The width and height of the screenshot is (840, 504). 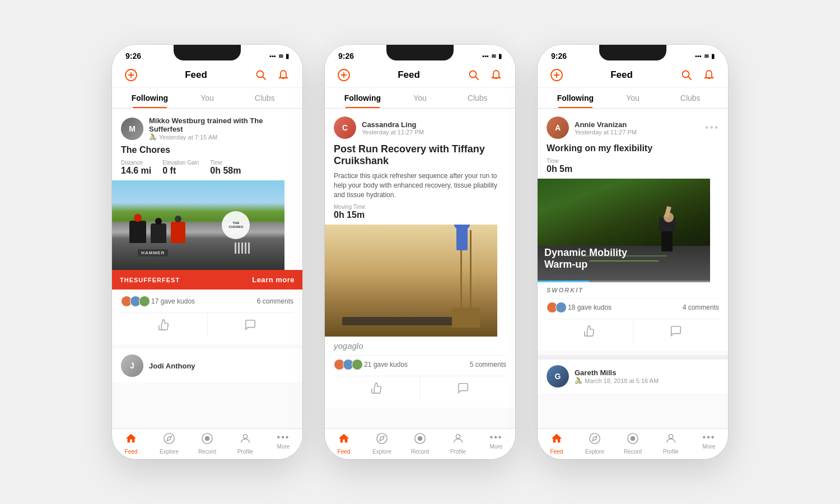 I want to click on tab-following-1: Following, so click(x=150, y=98).